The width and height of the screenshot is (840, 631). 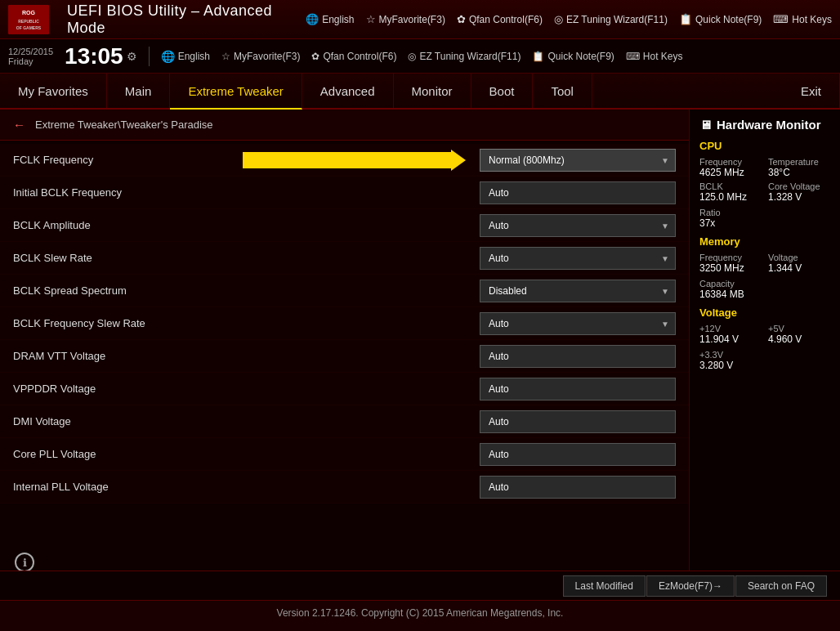 What do you see at coordinates (29, 28) in the screenshot?
I see `svg-text: OF GAMERS` at bounding box center [29, 28].